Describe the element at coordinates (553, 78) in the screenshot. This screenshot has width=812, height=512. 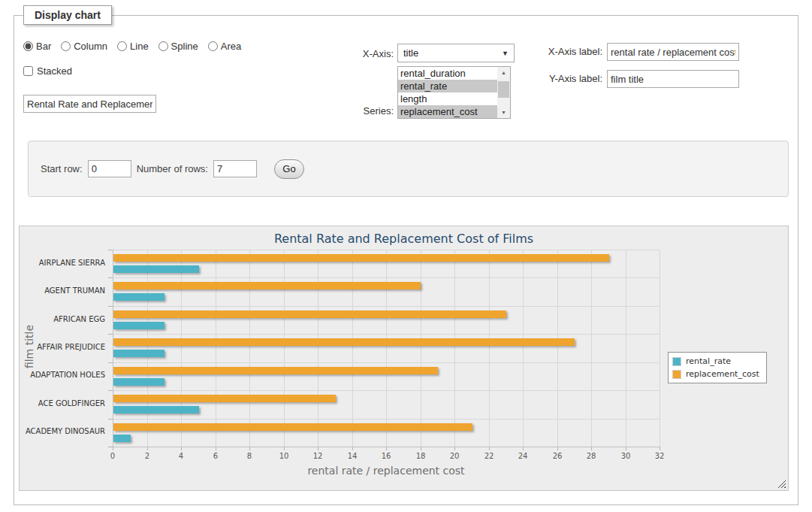
I see `y-axis-label-label: Y-Axis label:` at that location.